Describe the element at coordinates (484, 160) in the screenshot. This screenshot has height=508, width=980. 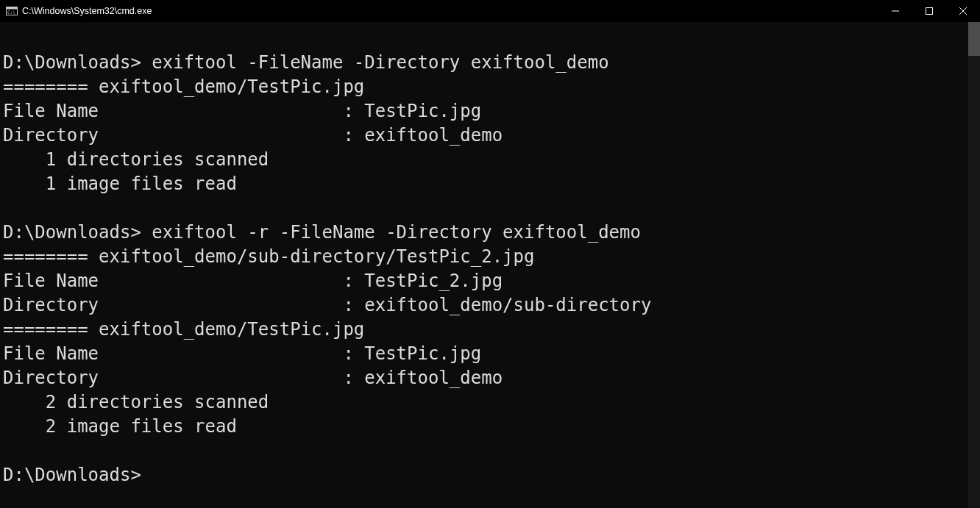
I see `terminal-line: 1 directories scanned` at that location.